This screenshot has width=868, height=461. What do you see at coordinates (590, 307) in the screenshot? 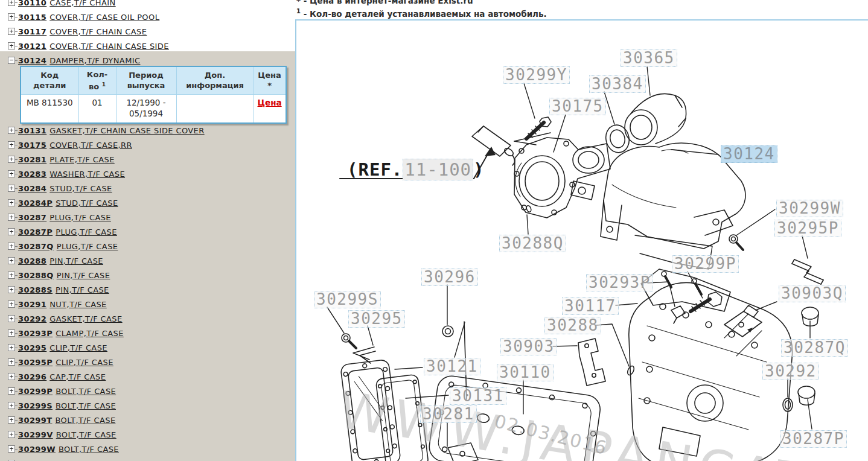
I see `diagram-part-label: 30117` at bounding box center [590, 307].